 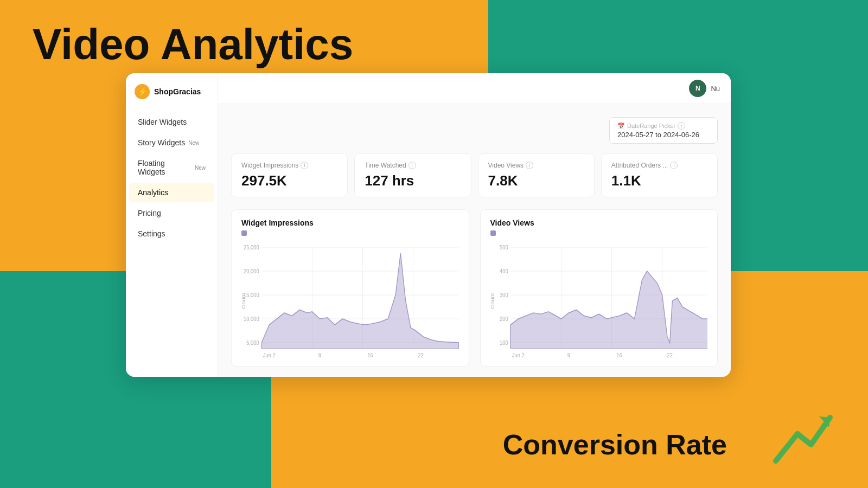 I want to click on stat-card-time-watched: Time Watched i 127 hrs, so click(x=412, y=176).